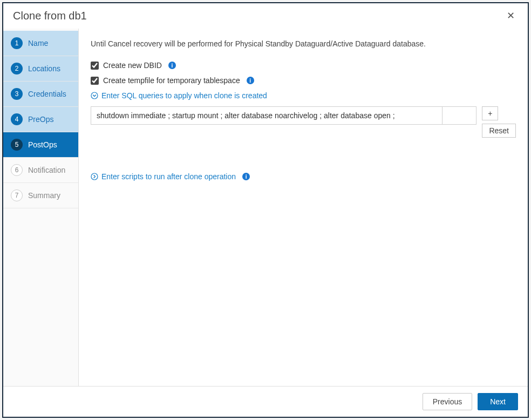  What do you see at coordinates (41, 195) in the screenshot?
I see `step-summary: 7 Summary` at bounding box center [41, 195].